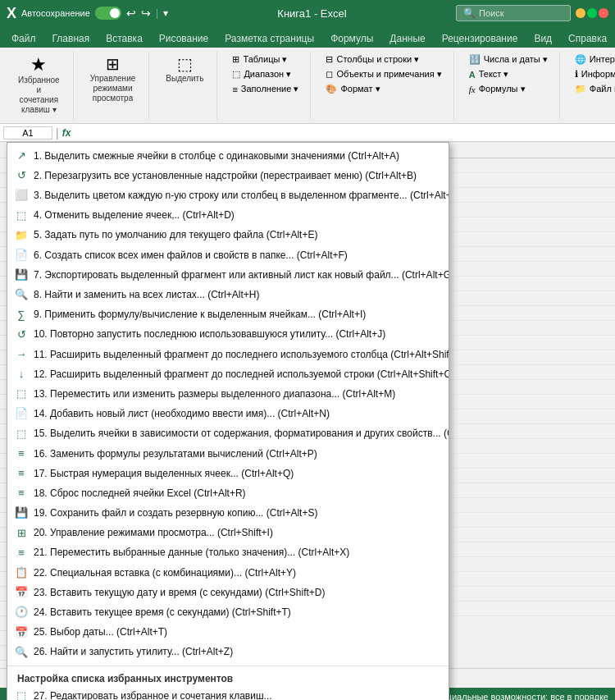 The height and width of the screenshot is (700, 615). I want to click on menu-item-23: 📅 23. Вставить текущую дату и время (с с…, so click(228, 592).